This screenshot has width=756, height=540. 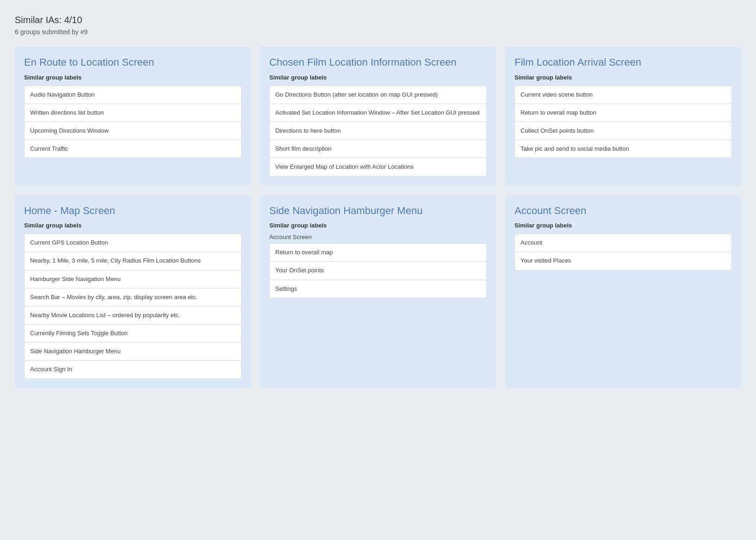 What do you see at coordinates (623, 242) in the screenshot?
I see `list-item: Account` at bounding box center [623, 242].